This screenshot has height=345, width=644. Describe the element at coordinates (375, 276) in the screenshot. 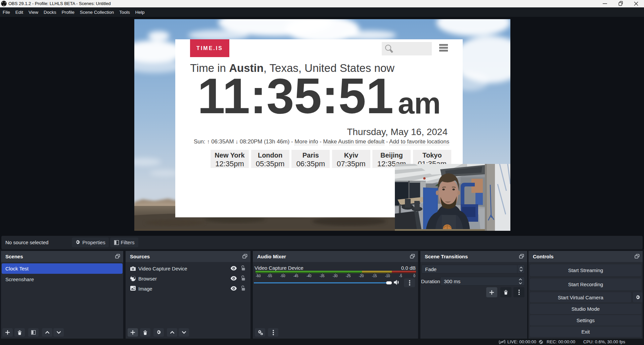

I see `svg-text: -15` at that location.